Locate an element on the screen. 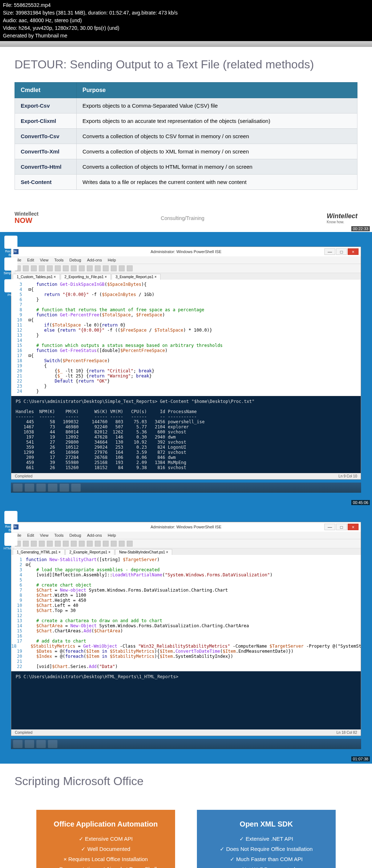 Image resolution: width=372 pixels, height=868 pixels. ise-menubar: FileEditViewToolsDebugAdd-onsHelp is located at coordinates (186, 535).